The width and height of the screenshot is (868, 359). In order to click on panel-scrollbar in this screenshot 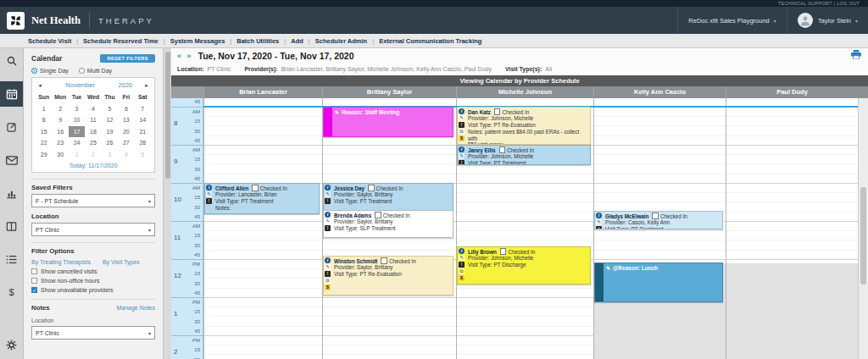, I will do `click(167, 203)`.